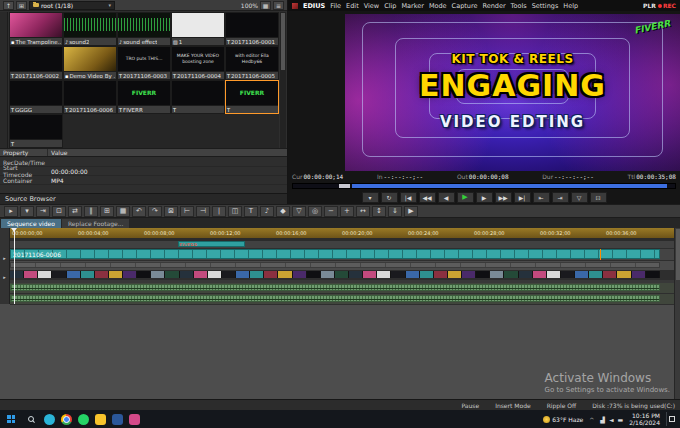 This screenshot has height=428, width=680. What do you see at coordinates (390, 6) in the screenshot?
I see `menu-item-clip: Clip` at bounding box center [390, 6].